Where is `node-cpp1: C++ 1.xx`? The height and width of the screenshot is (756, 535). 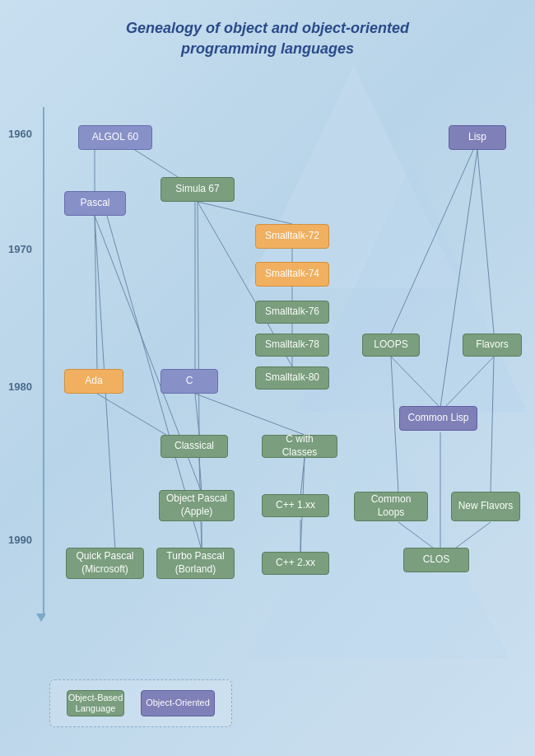 node-cpp1: C++ 1.xx is located at coordinates (295, 506).